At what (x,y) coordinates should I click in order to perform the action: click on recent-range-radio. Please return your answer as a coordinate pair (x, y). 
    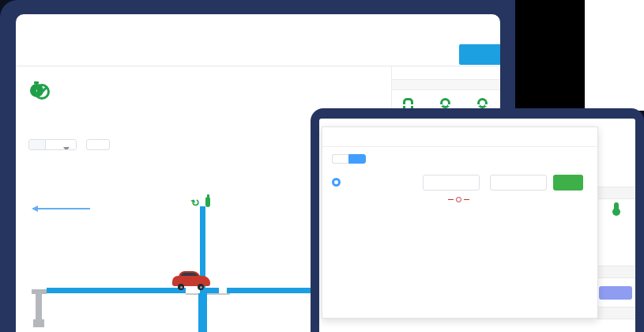
    Looking at the image, I should click on (338, 182).